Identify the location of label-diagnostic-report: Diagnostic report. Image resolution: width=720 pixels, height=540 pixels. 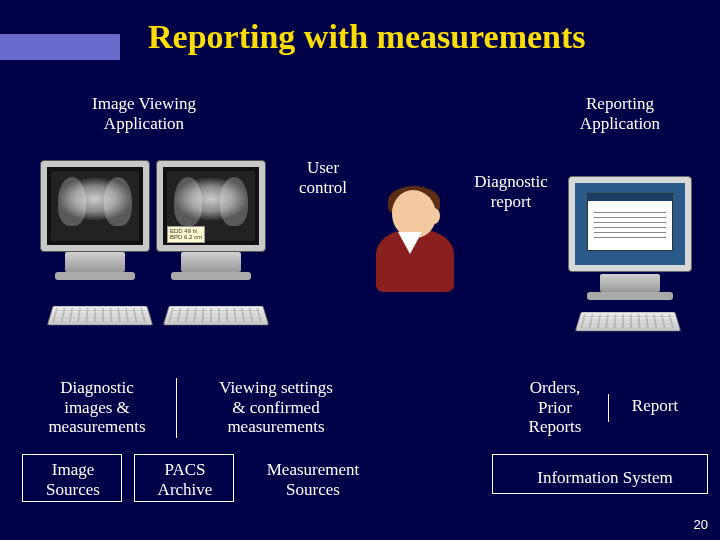
(511, 192).